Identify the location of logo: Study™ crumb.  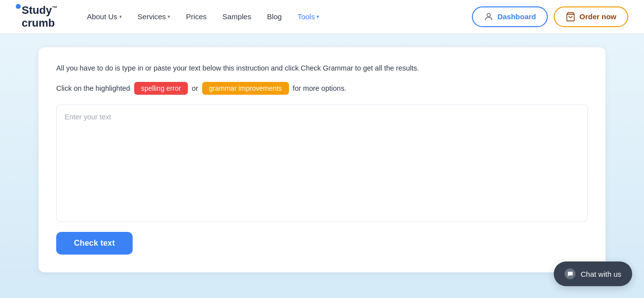
(36, 17).